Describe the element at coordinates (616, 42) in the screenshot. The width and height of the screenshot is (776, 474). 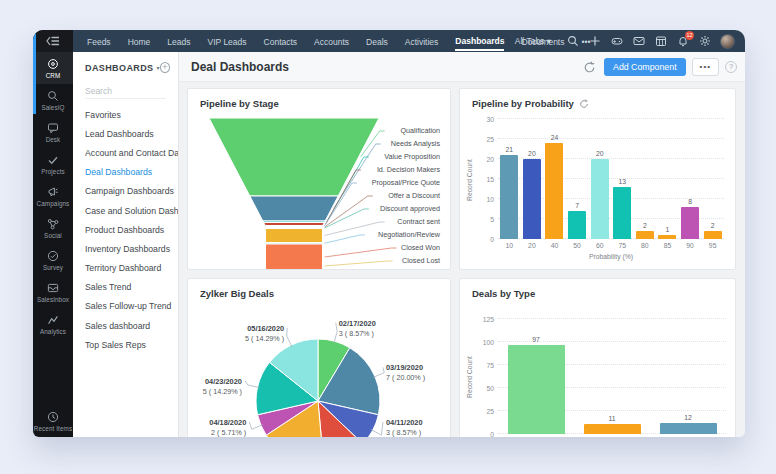
I see `games-icon` at that location.